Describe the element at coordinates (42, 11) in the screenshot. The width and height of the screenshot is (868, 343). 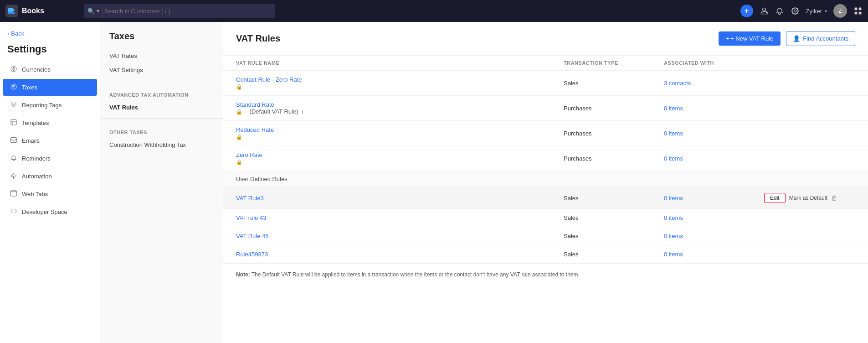
I see `app-logo: Books` at that location.